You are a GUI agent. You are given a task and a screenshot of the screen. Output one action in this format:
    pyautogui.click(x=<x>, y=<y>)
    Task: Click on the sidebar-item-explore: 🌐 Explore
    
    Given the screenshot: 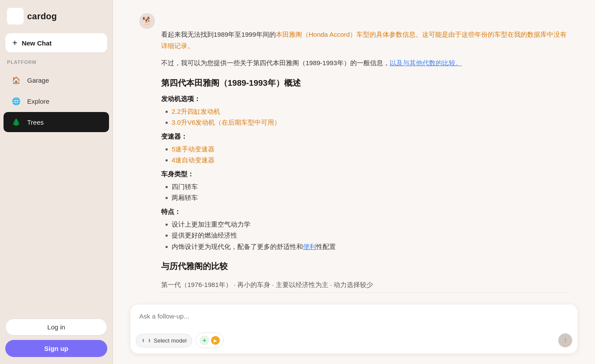 What is the action you would take?
    pyautogui.click(x=56, y=101)
    